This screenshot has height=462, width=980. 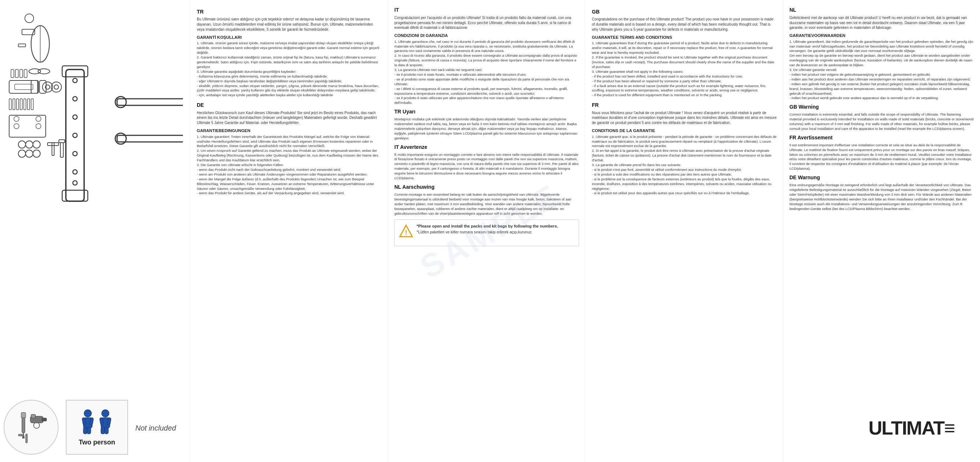 I want to click on section-text-it-avvertenze: È molto importante eseguire un montaggio…, so click(x=487, y=167).